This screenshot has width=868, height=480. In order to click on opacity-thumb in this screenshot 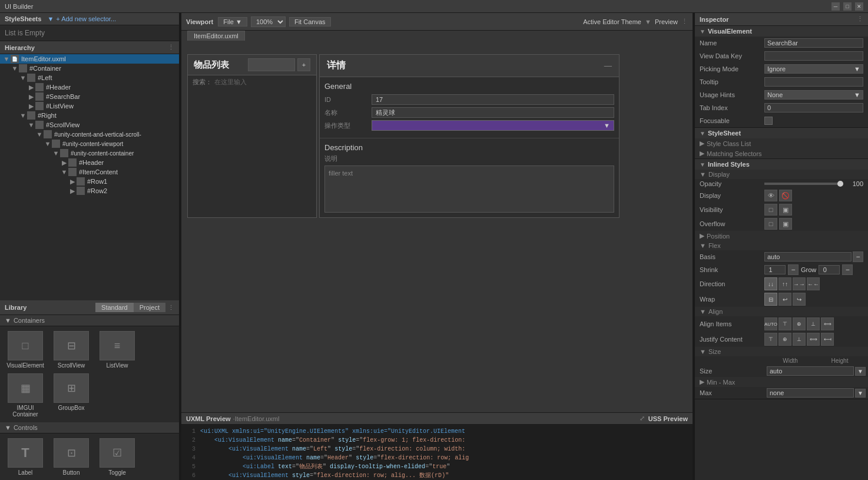, I will do `click(840, 184)`.